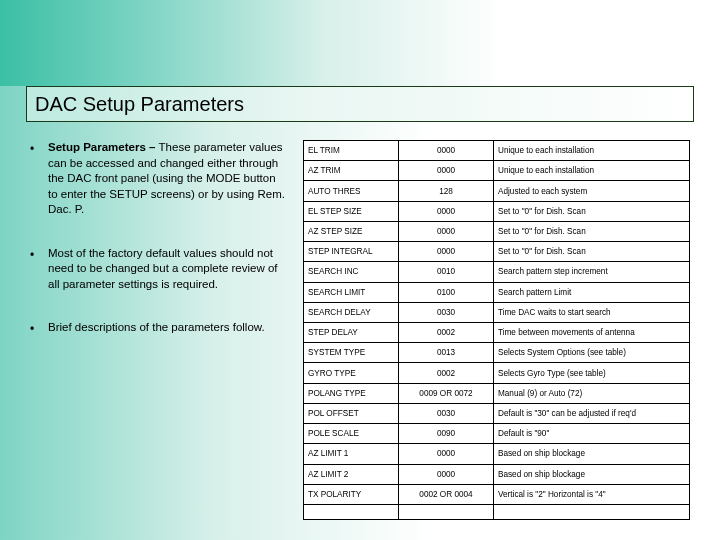 This screenshot has width=720, height=540. Describe the element at coordinates (158, 328) in the screenshot. I see `list-item: • Brief descriptions of the parameters f…` at that location.